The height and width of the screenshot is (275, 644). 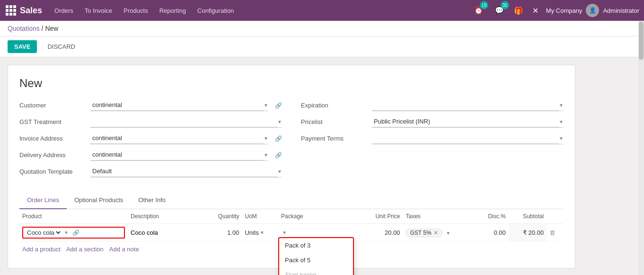 I want to click on scrollbar-thumb, so click(x=641, y=41).